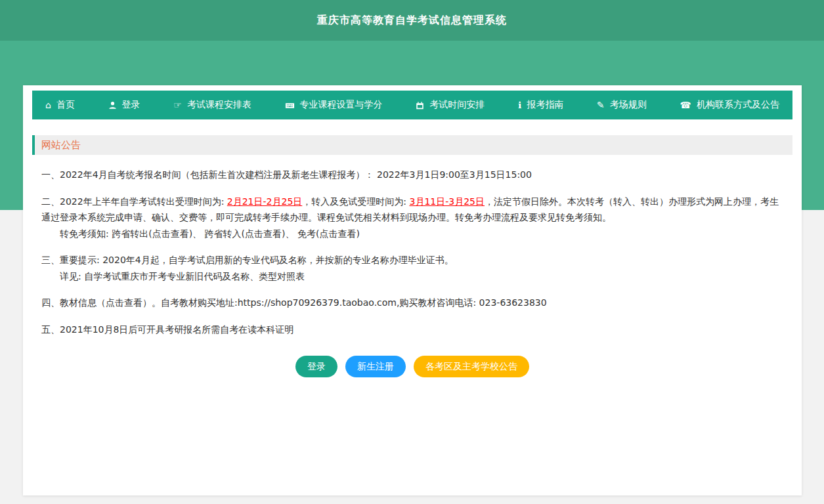 This screenshot has width=824, height=504. What do you see at coordinates (265, 201) in the screenshot?
I see `transfer-out-dates: 2月21日-2月25日` at bounding box center [265, 201].